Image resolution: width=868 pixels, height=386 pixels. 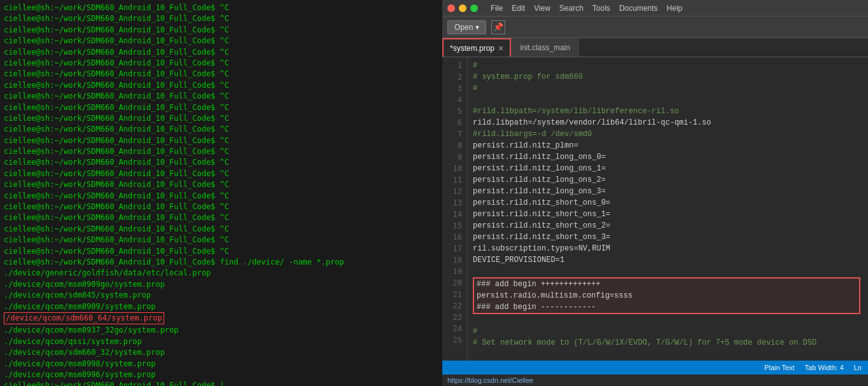 I want to click on line-number: 5, so click(x=453, y=111).